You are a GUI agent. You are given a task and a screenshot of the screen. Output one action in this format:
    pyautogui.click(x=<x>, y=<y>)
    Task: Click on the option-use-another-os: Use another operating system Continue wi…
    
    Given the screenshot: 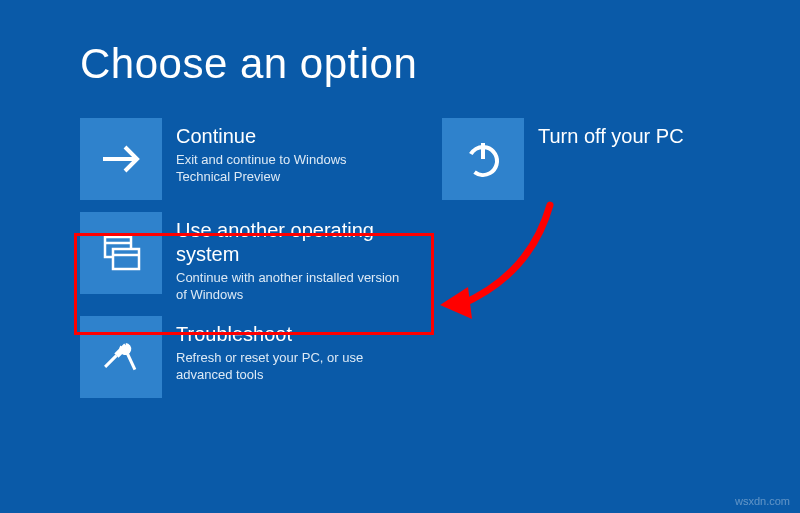 What is the action you would take?
    pyautogui.click(x=241, y=258)
    